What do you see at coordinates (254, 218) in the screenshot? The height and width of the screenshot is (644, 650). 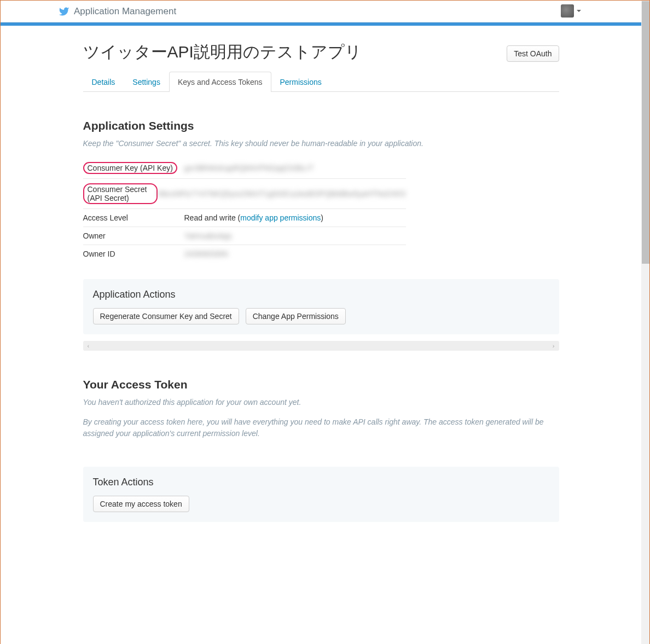 I see `access-level-value: Read and write (modify app permissions)` at bounding box center [254, 218].